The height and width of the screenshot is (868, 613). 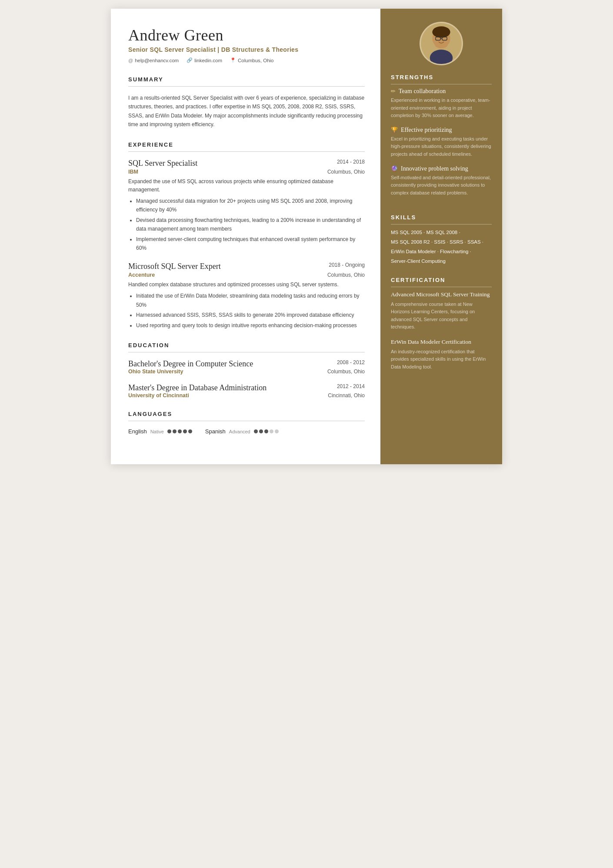 I want to click on skills-title: SKILLS, so click(x=441, y=219).